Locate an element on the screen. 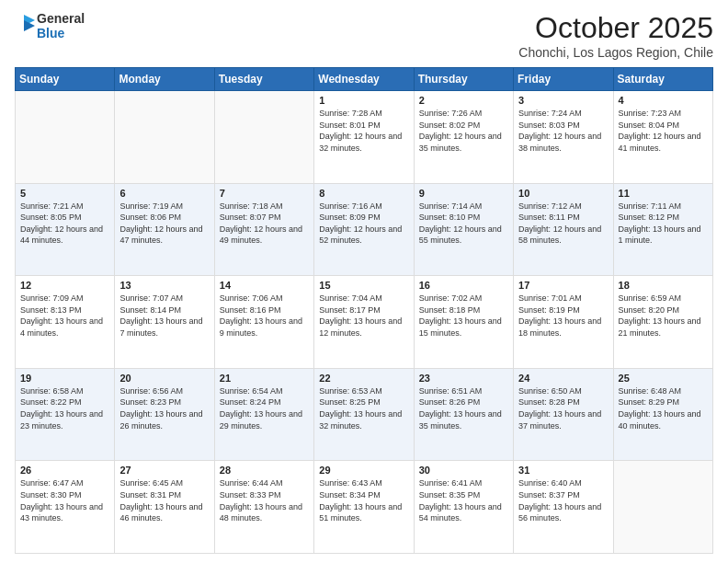 The width and height of the screenshot is (728, 563). day-sunset: Sunset: 8:28 PM is located at coordinates (550, 402).